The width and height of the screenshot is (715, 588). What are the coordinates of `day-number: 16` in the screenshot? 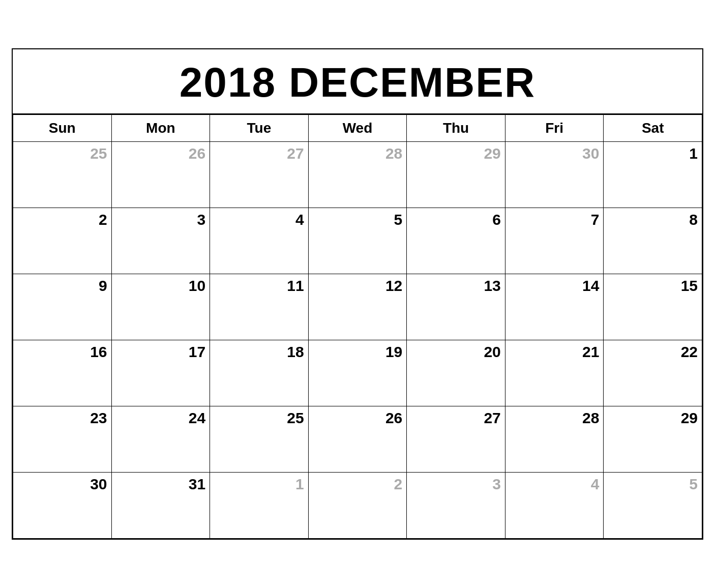 It's located at (60, 352).